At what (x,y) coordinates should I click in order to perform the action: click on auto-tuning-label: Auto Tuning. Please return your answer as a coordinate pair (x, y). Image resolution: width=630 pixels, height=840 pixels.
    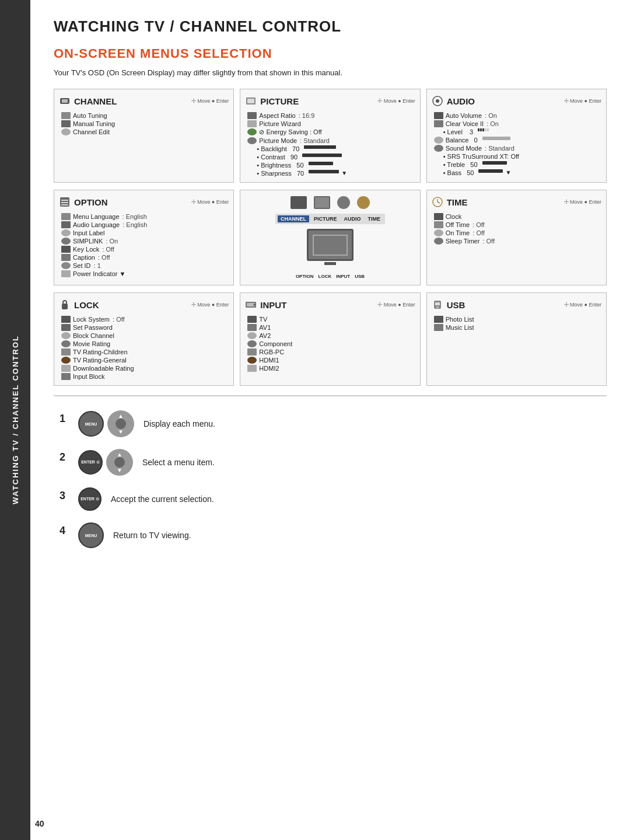
    Looking at the image, I should click on (90, 116).